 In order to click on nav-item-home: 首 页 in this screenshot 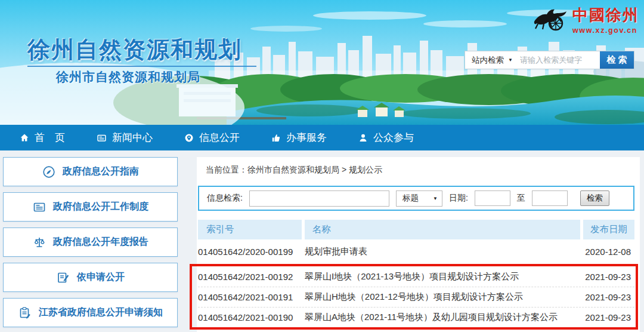, I will do `click(42, 137)`.